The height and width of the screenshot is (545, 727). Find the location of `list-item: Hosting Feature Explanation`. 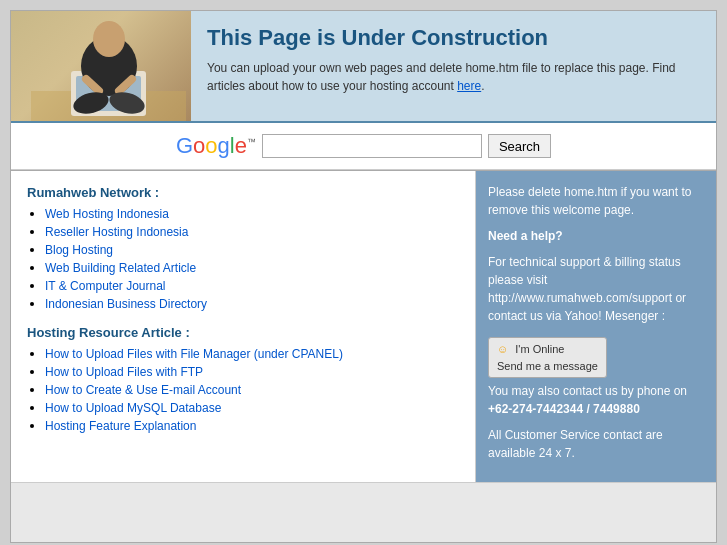

list-item: Hosting Feature Explanation is located at coordinates (252, 426).